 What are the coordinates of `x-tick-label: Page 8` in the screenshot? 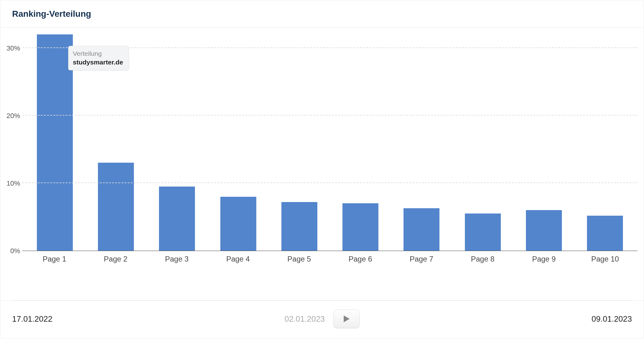 It's located at (483, 259).